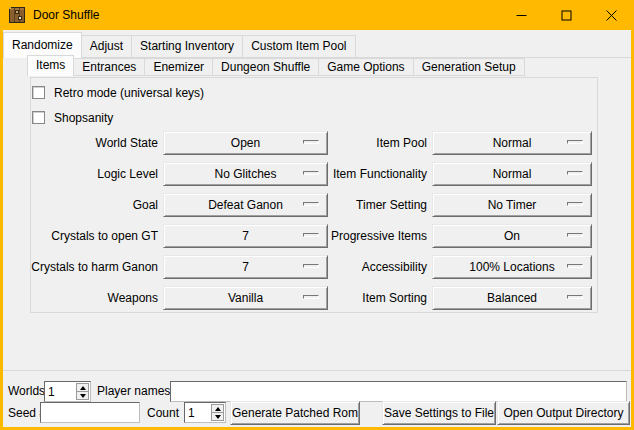 The width and height of the screenshot is (634, 430). I want to click on close-button, so click(612, 15).